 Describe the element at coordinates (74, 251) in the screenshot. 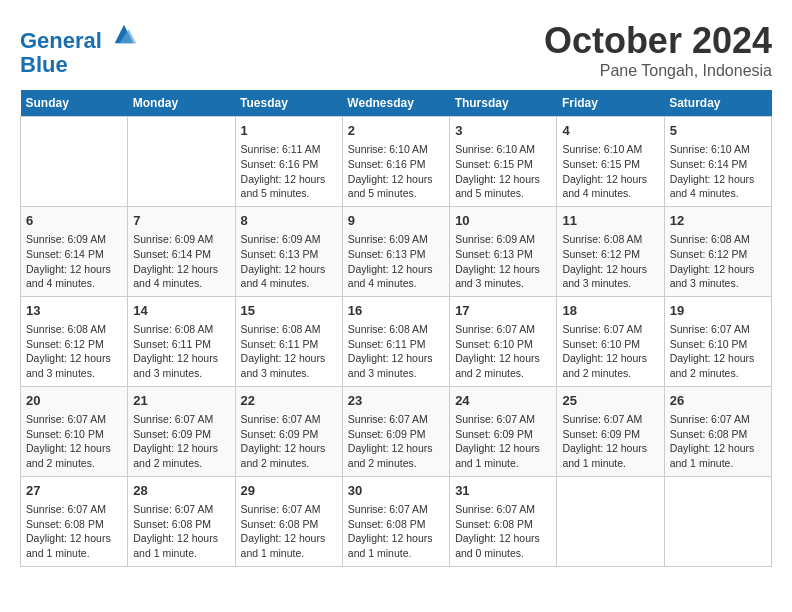

I see `day-cell: 6Sunrise: 6:09 AM Sunset: 6:14 PM Daylig…` at that location.